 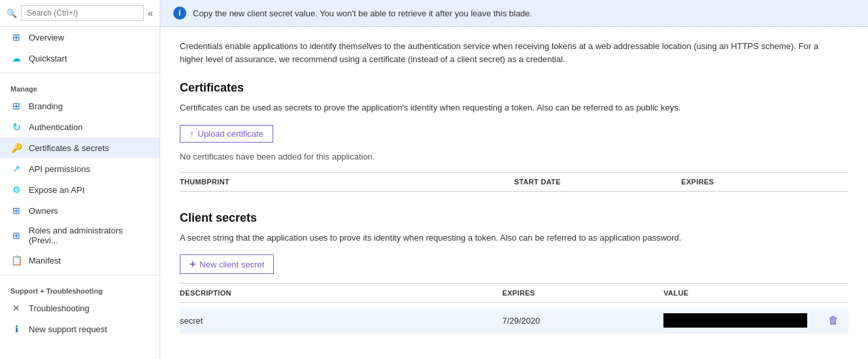 I want to click on sidebar-item-label: Authentication, so click(x=56, y=127).